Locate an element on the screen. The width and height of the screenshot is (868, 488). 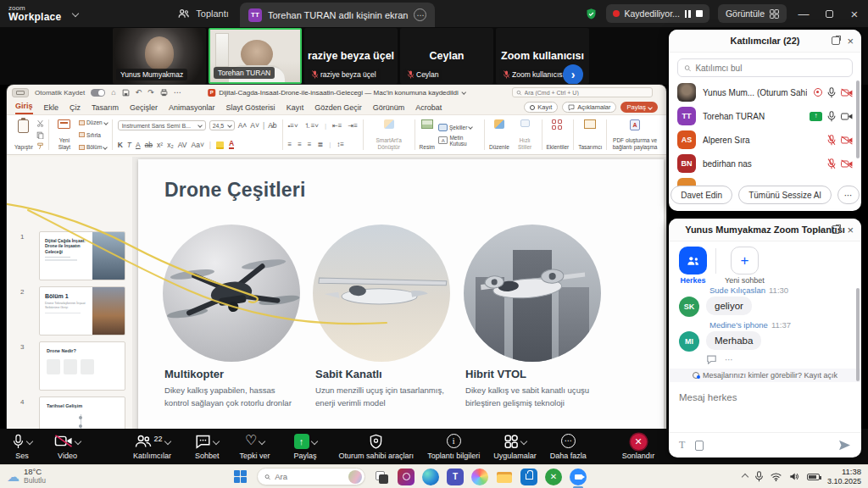
close-icon: × is located at coordinates (850, 41).